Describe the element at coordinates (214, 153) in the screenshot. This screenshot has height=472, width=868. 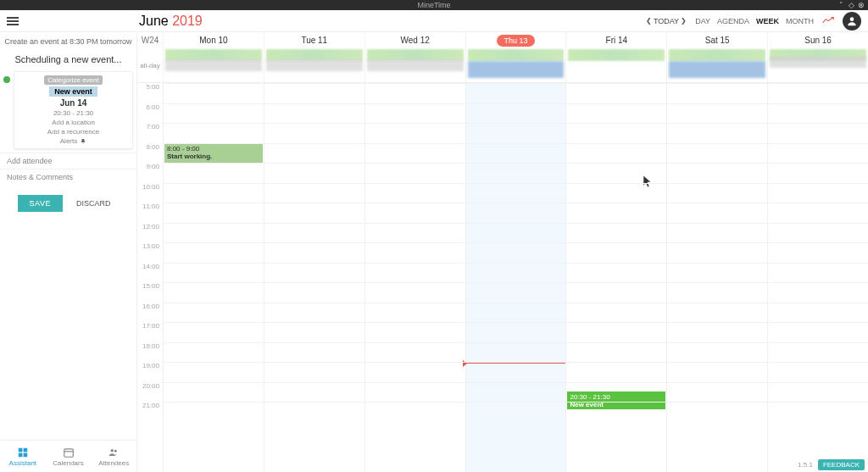
I see `event-start-working: 8:00 - 9:00 Start working.` at that location.